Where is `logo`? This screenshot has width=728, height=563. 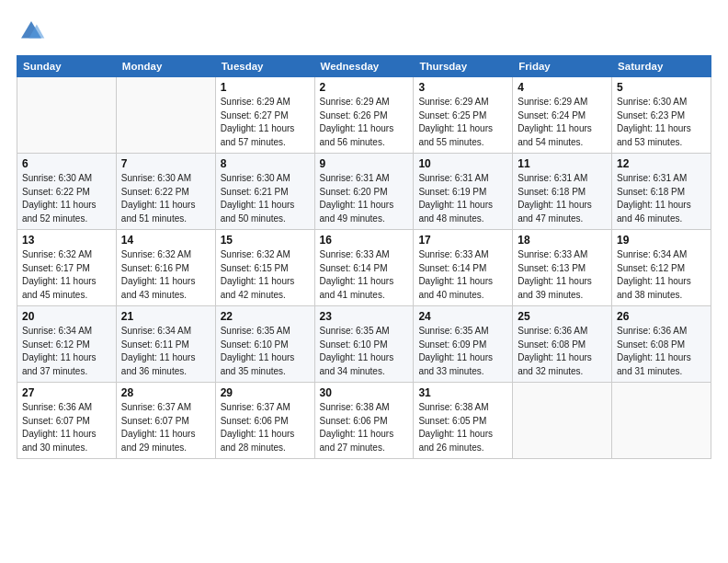 logo is located at coordinates (33, 31).